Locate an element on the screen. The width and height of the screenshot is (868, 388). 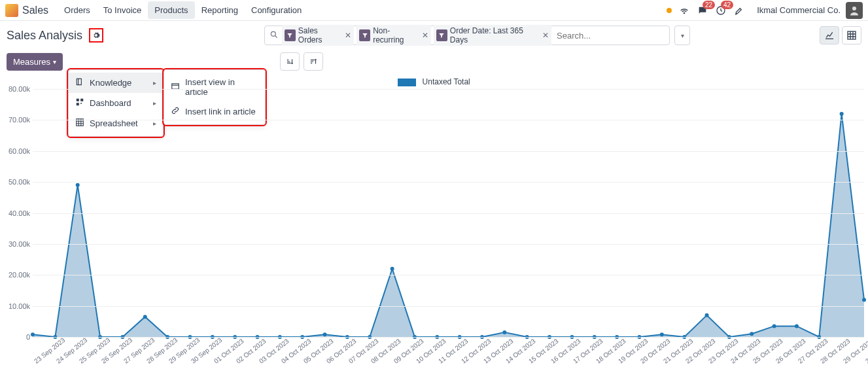
legend-label: Untaxed Total is located at coordinates (446, 82).